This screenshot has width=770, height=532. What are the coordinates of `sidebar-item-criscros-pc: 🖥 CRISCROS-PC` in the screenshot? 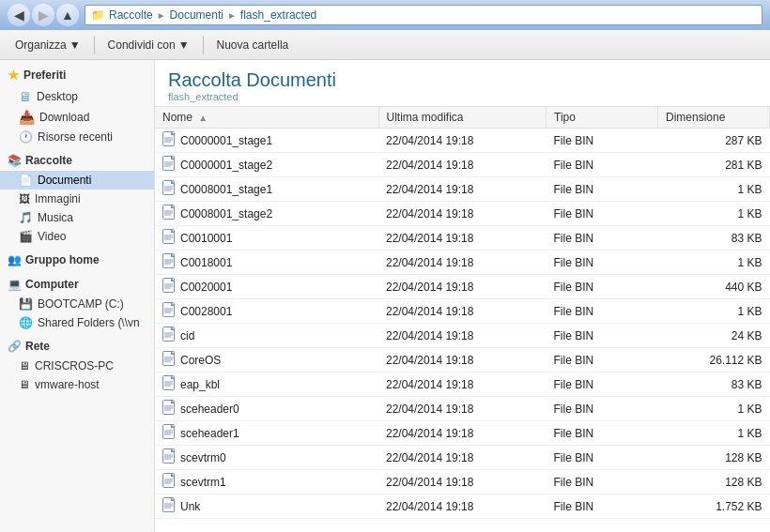 It's located at (77, 366).